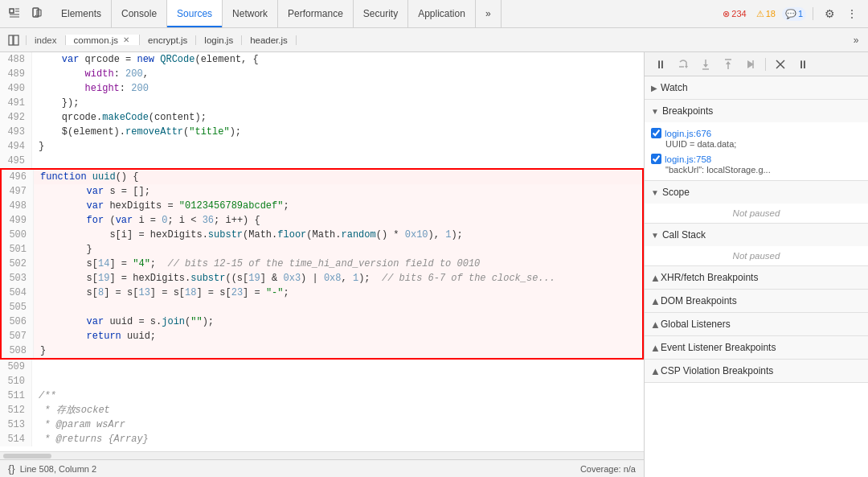  What do you see at coordinates (436, 40) in the screenshot?
I see `file-tabs-bar: index common.js ✕ encrypt.js login.js he…` at bounding box center [436, 40].